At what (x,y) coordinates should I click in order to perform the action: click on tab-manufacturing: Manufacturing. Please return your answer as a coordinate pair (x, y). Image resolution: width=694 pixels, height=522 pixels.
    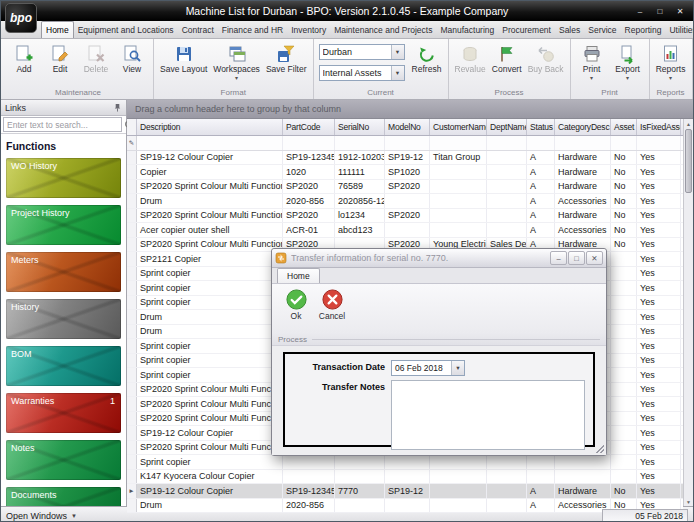
    Looking at the image, I should click on (467, 30).